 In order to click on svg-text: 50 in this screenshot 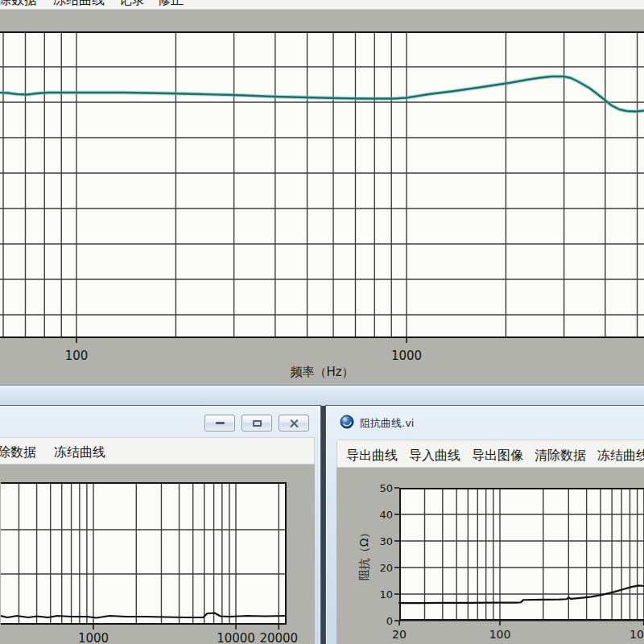, I will do `click(386, 488)`.